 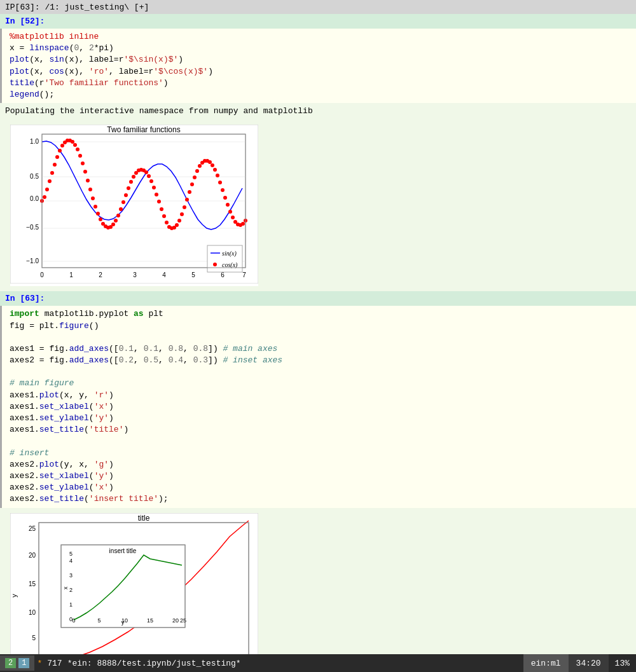 I want to click on svg-text: x, so click(x=66, y=587).